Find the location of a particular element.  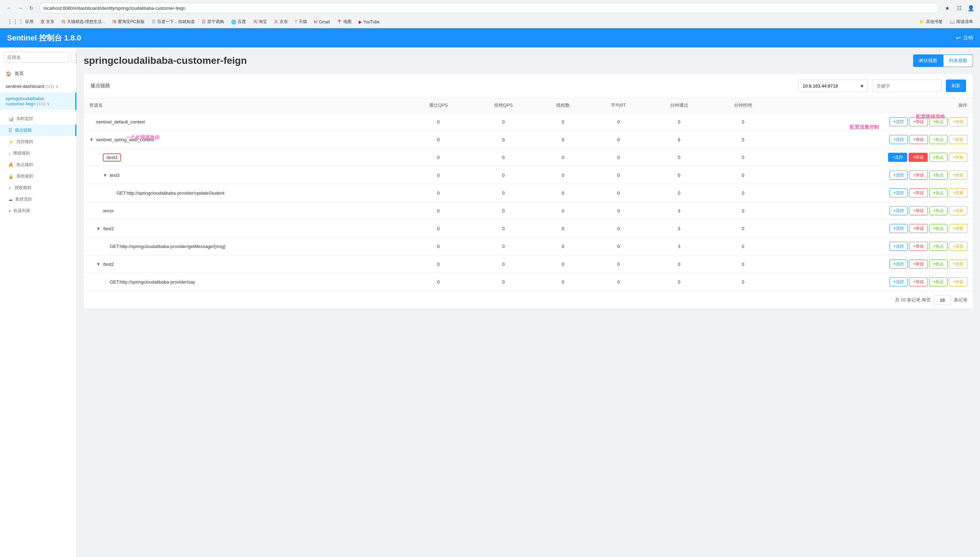

bookmark-gmail: M Gmail is located at coordinates (322, 22).